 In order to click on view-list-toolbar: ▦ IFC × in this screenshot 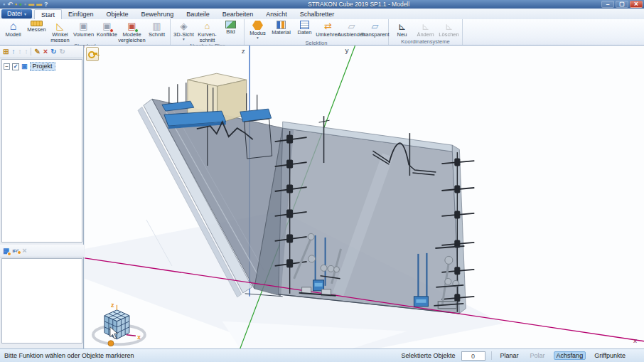, I will do `click(42, 251)`.